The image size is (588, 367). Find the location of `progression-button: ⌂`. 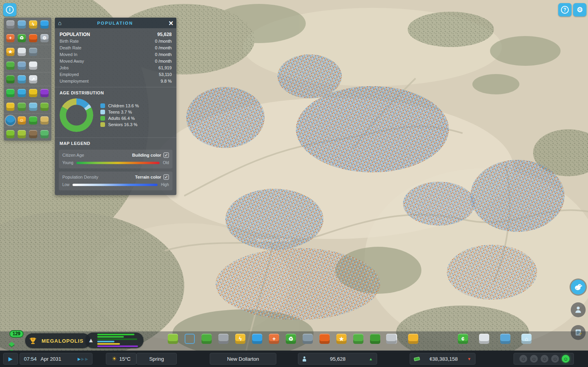

progression-button: ⌂ is located at coordinates (526, 339).